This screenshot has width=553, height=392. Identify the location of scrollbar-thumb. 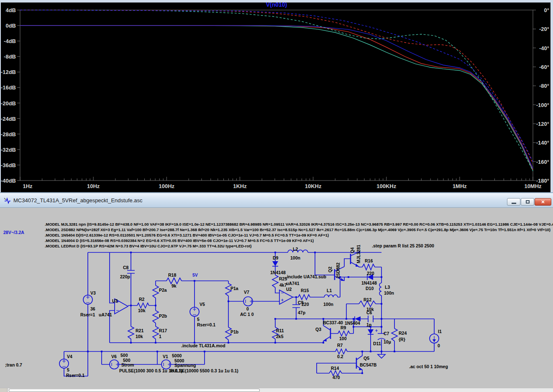
(134, 390).